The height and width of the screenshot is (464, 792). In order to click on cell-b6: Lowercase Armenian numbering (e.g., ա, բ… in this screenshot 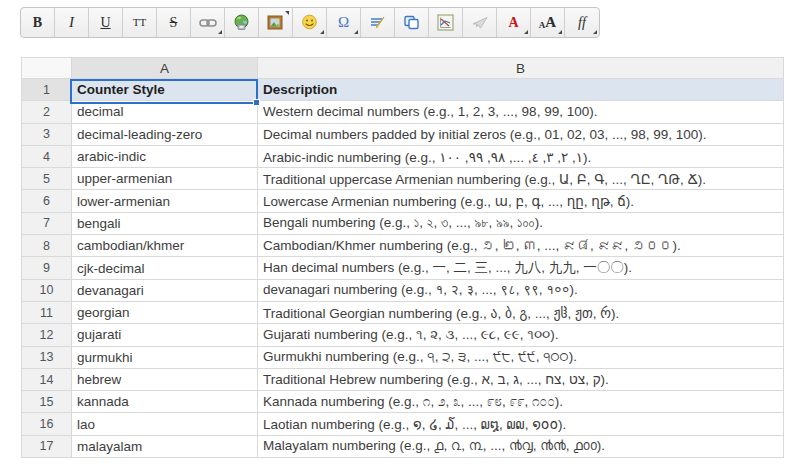, I will do `click(521, 201)`.